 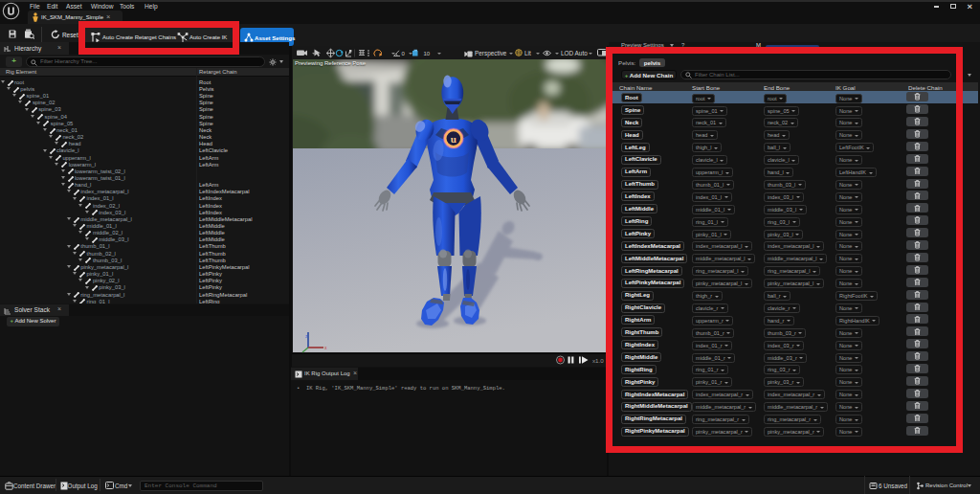 What do you see at coordinates (404, 54) in the screenshot?
I see `svg-text: 0` at bounding box center [404, 54].